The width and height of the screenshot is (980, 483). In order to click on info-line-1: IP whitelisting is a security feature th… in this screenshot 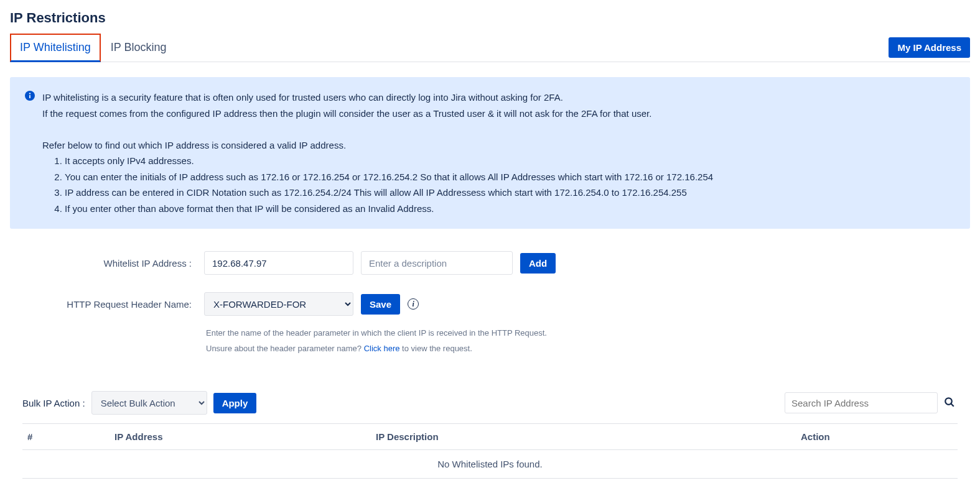, I will do `click(378, 98)`.